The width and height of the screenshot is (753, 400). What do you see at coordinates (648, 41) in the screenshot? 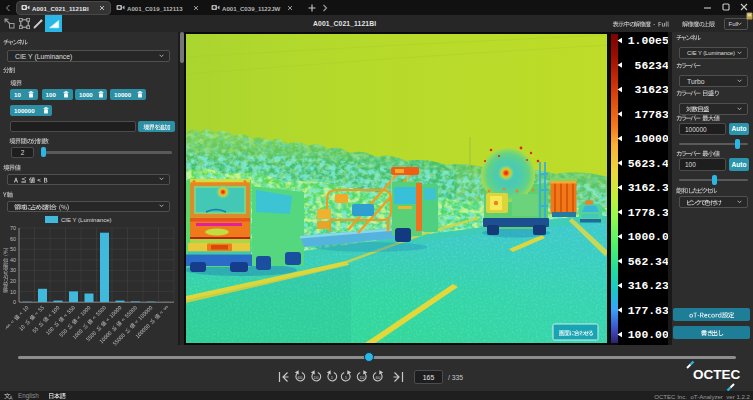
I see `svg-text: 1.00e5` at bounding box center [648, 41].